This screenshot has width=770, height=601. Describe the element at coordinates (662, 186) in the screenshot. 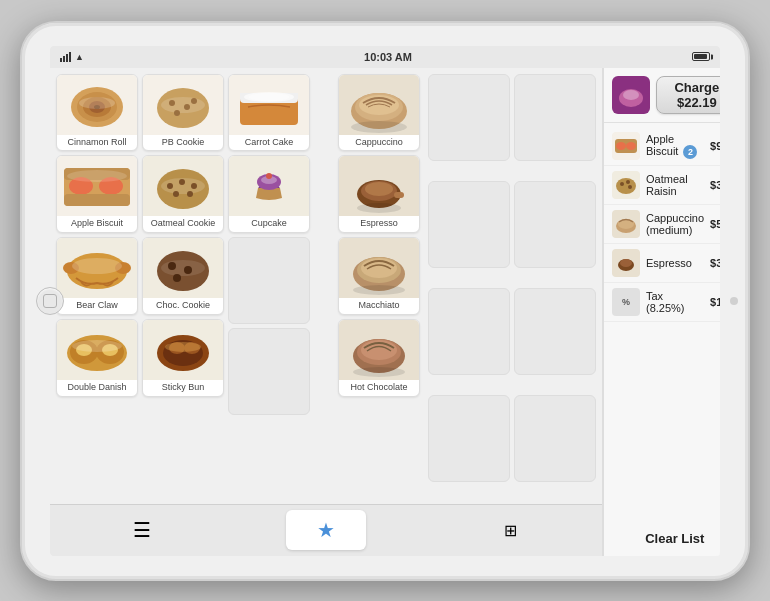

I see `order-item-oatmeal-raisin: Oatmeal Raisin $3.00` at that location.